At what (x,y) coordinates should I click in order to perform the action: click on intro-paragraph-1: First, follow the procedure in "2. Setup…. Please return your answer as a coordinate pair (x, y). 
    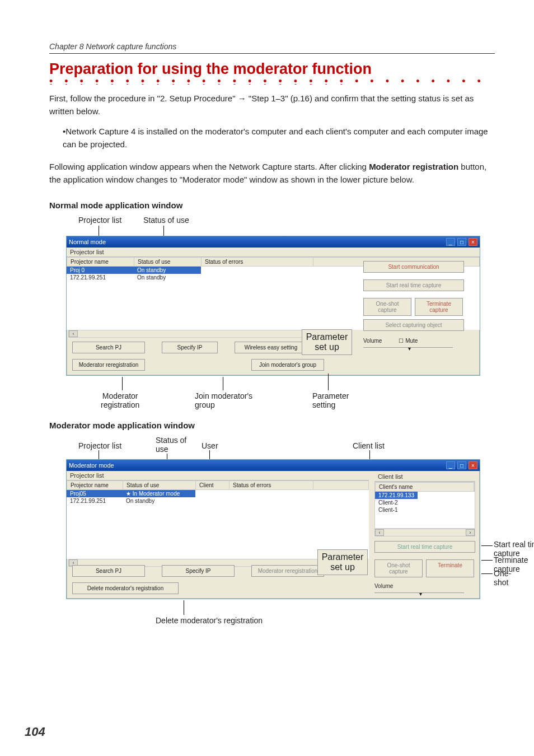
    Looking at the image, I should click on (272, 105).